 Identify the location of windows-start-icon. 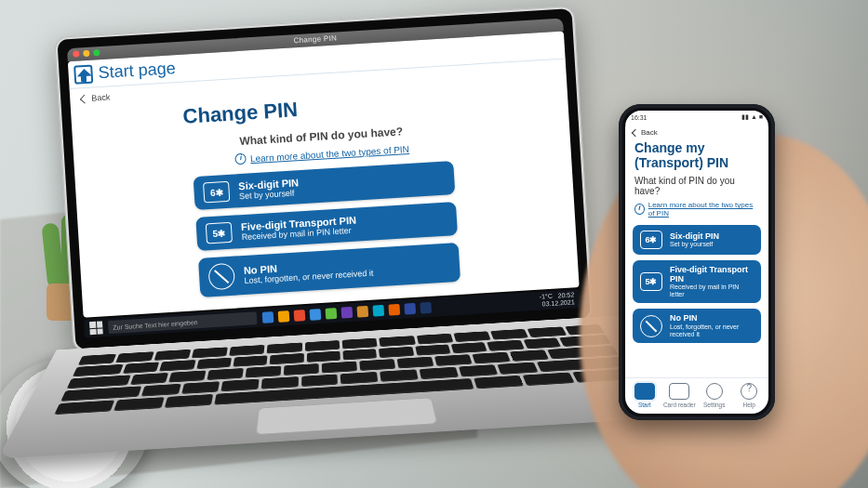
(97, 327).